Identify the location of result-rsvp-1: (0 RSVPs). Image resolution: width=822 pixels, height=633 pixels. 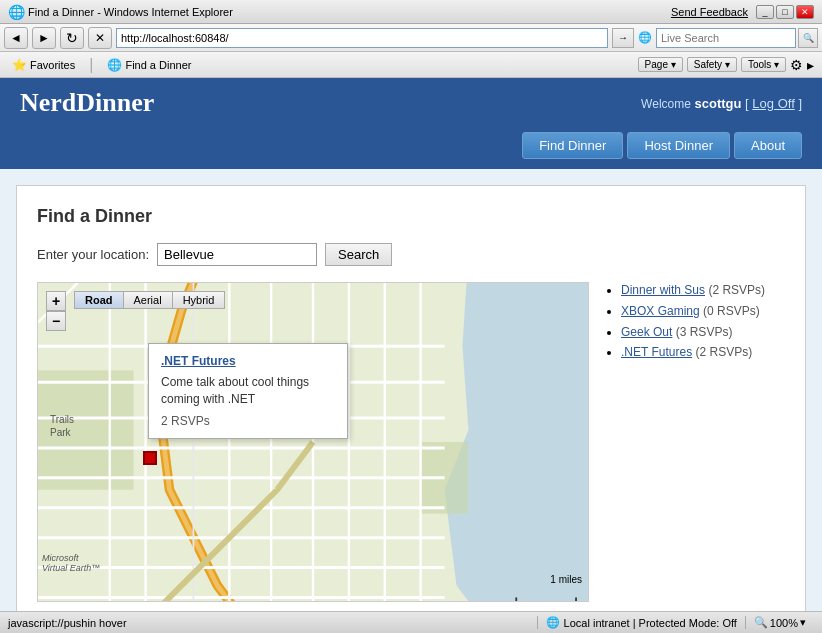
(732, 311).